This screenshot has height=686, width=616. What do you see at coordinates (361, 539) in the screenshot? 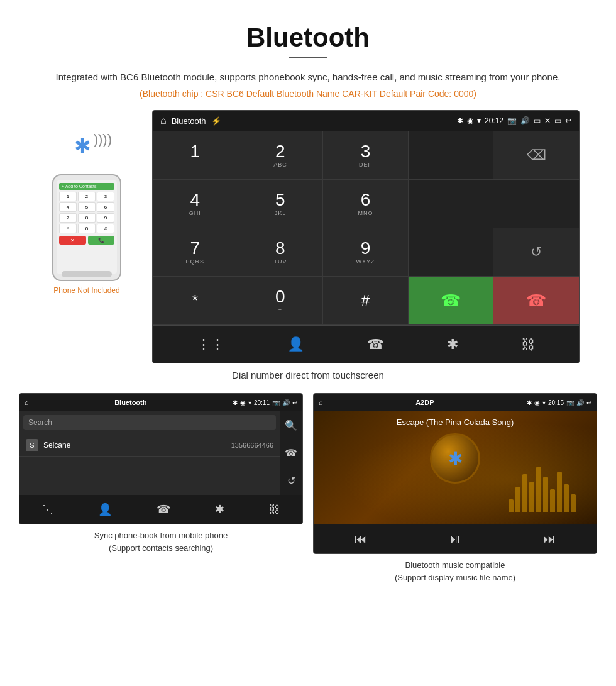
I see `prev-track-button: ⏮` at bounding box center [361, 539].